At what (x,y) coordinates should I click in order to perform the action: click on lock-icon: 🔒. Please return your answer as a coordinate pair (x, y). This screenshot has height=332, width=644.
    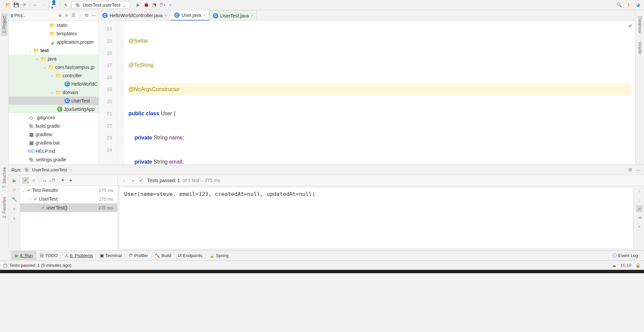
    Looking at the image, I should click on (638, 265).